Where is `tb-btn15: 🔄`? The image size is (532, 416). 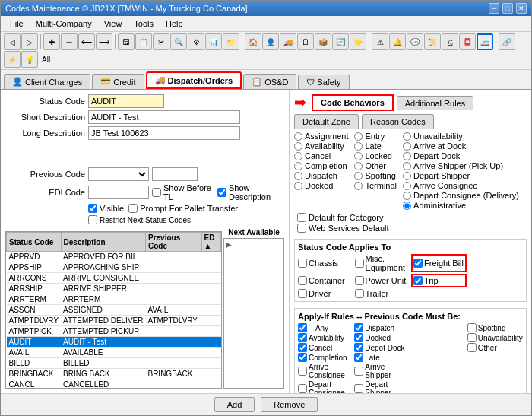 tb-btn15: 🔄 is located at coordinates (340, 42).